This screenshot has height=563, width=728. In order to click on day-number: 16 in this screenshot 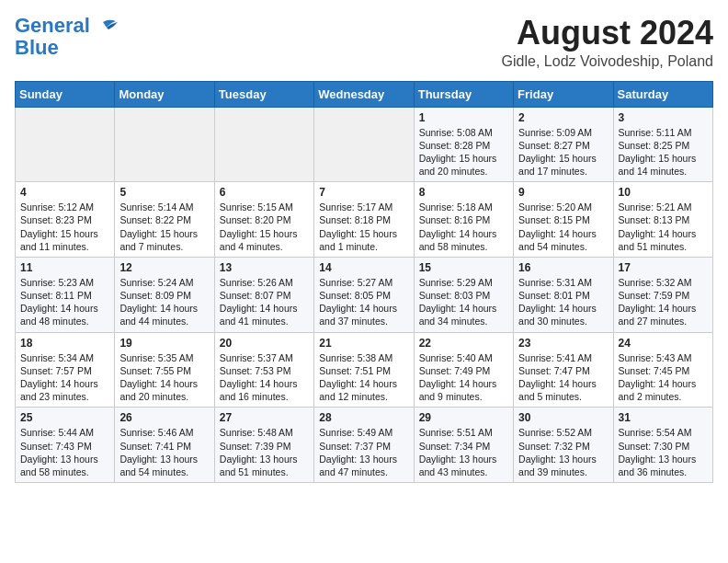, I will do `click(563, 268)`.